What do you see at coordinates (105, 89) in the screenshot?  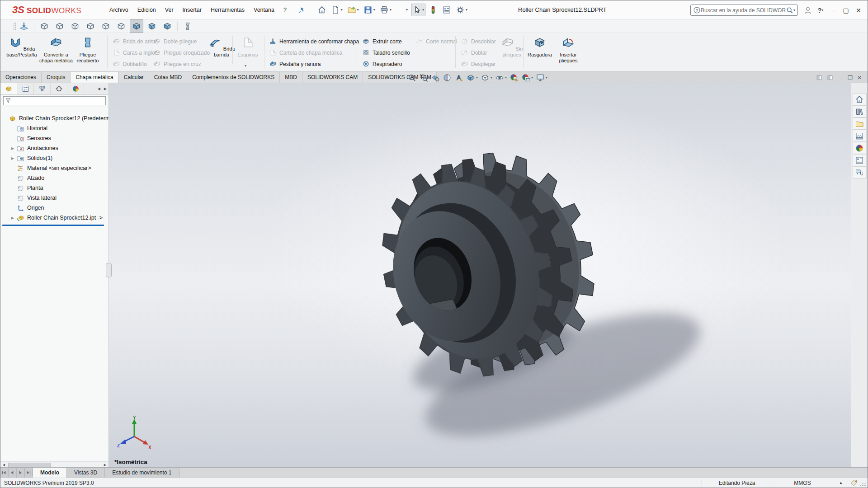 I see `fm-tab-scroll-right: ▶` at bounding box center [105, 89].